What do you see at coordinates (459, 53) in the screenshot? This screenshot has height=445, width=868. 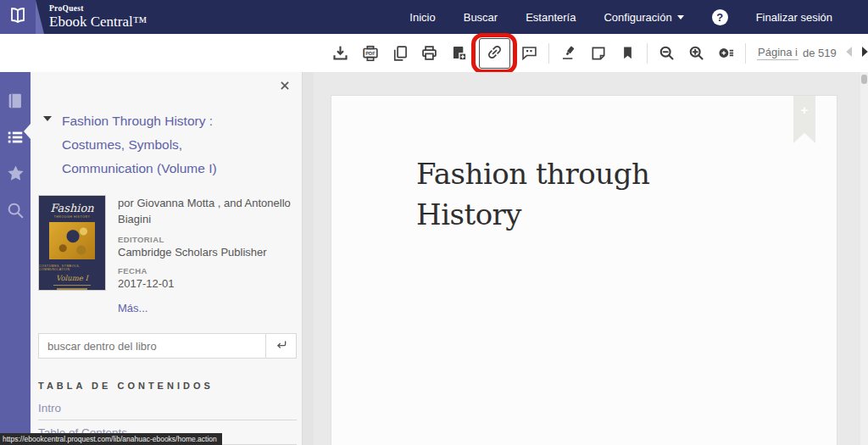 I see `add-to-bookshelf-button` at bounding box center [459, 53].